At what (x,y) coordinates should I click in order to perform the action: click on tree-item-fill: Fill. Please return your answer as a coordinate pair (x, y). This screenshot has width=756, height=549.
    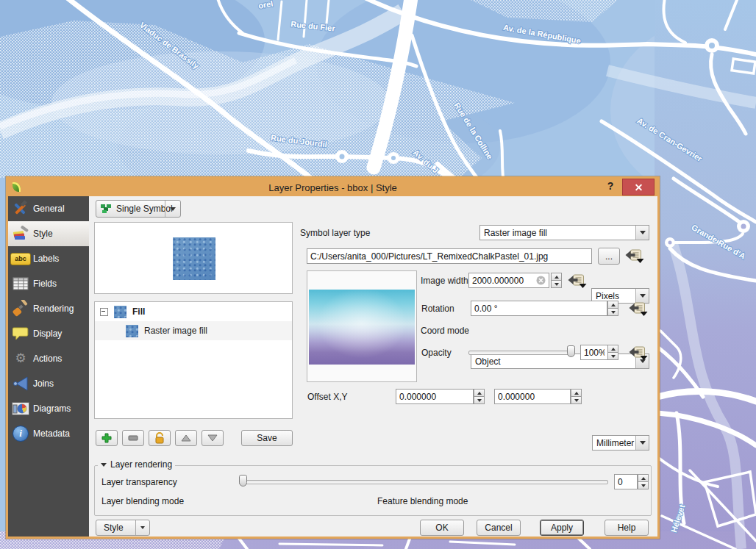
    Looking at the image, I should click on (193, 312).